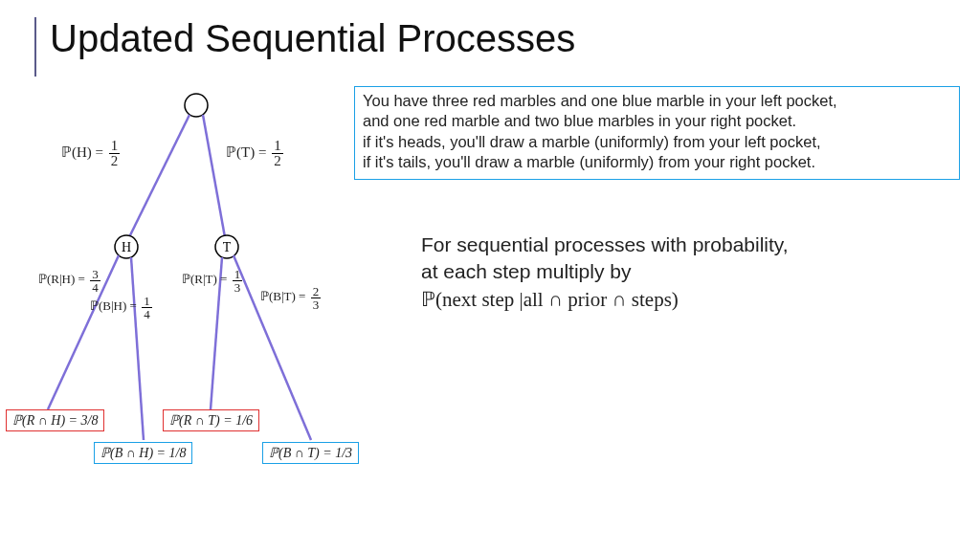 The width and height of the screenshot is (980, 551). I want to click on p-of-T: ℙ(T) = 12, so click(255, 153).